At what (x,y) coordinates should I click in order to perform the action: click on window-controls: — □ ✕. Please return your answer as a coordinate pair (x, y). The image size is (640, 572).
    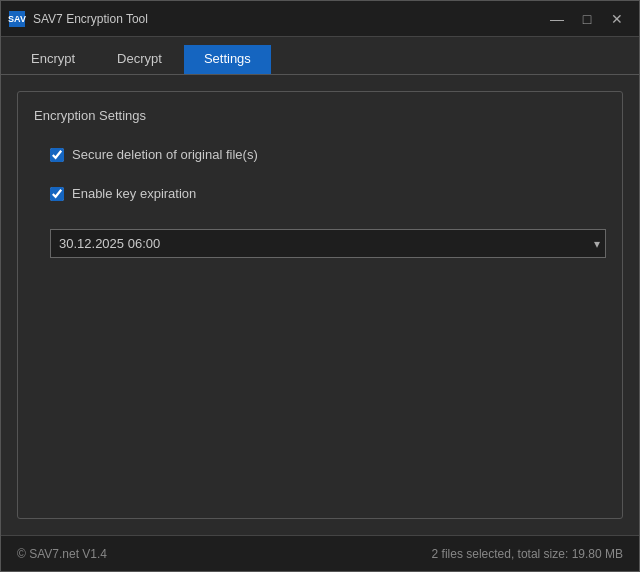
    Looking at the image, I should click on (587, 19).